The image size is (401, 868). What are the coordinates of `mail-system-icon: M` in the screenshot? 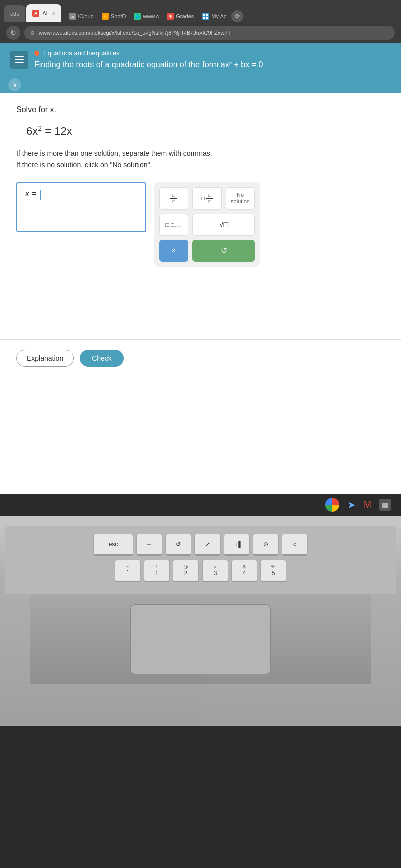 It's located at (368, 505).